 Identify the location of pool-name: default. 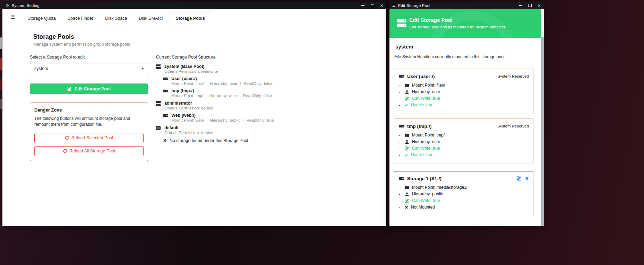
(189, 128).